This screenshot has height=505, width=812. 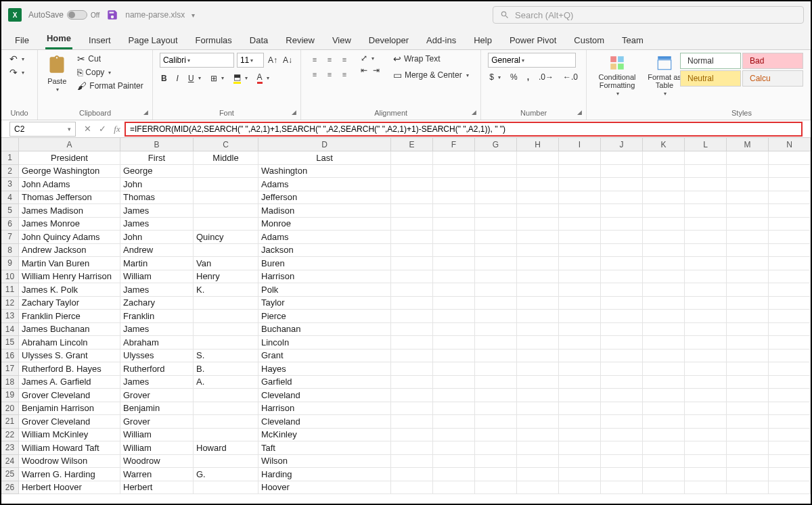 What do you see at coordinates (157, 369) in the screenshot?
I see `cell-B17: Rutherford` at bounding box center [157, 369].